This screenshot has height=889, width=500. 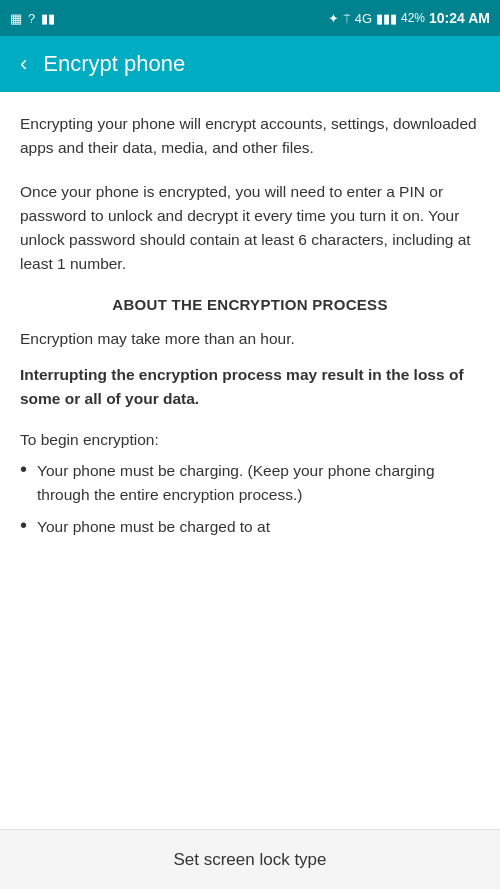 I want to click on network-icon: 4G, so click(x=364, y=18).